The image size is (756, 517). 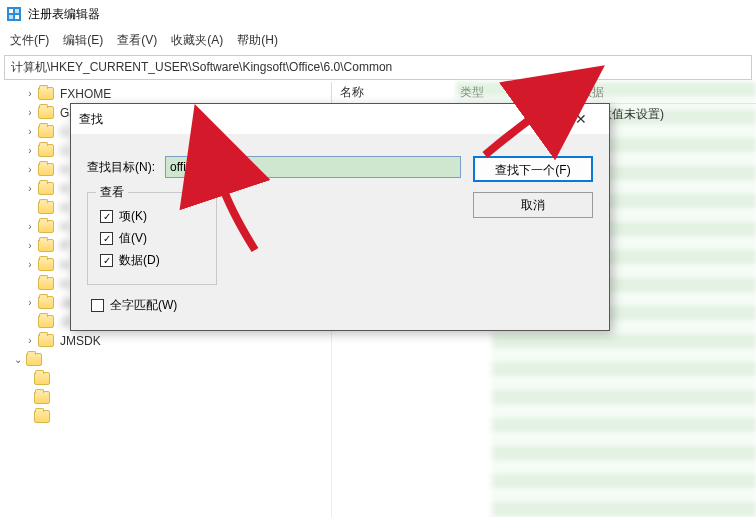 I want to click on tree-label: iF, so click(x=65, y=246).